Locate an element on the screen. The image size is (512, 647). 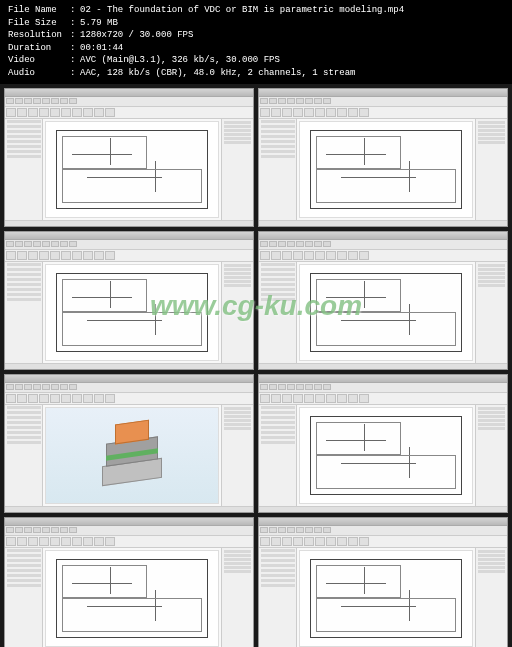
3d-viewport is located at coordinates (132, 456).